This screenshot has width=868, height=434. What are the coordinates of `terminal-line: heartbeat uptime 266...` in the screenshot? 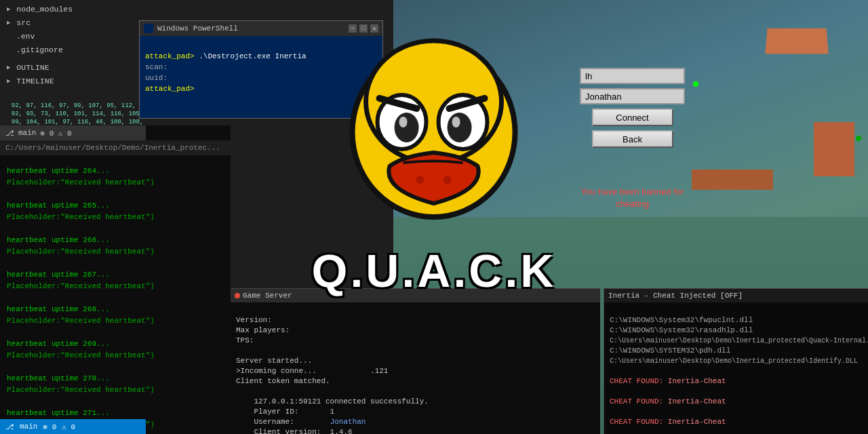 It's located at (115, 240).